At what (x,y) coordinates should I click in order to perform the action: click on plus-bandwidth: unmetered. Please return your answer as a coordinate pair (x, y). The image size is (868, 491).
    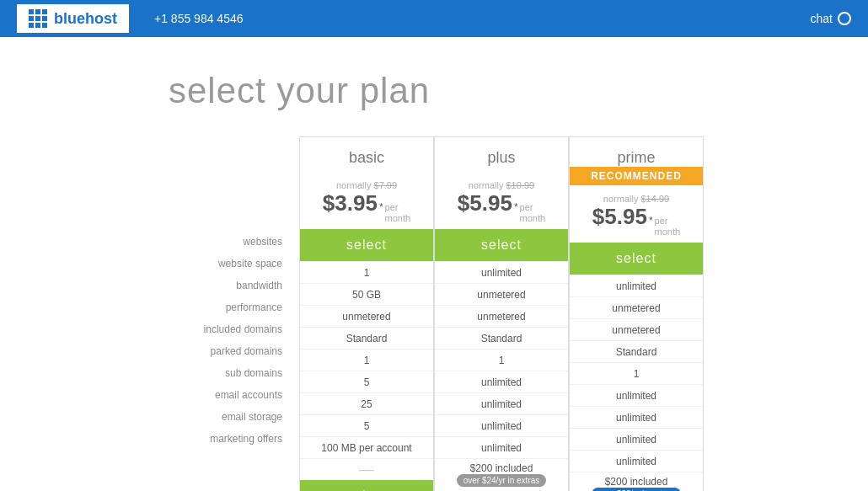
    Looking at the image, I should click on (501, 316).